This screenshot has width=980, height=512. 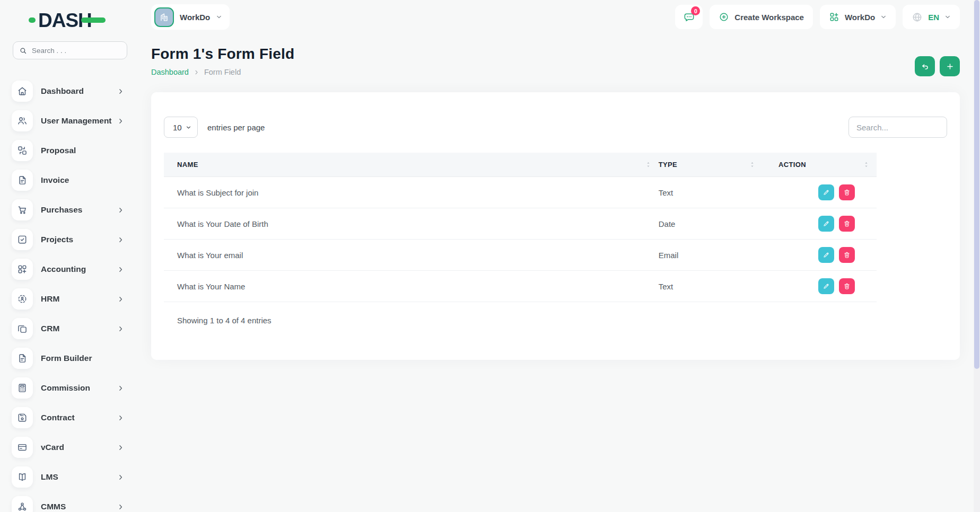 I want to click on sidebar-item-label: Projects, so click(x=57, y=240).